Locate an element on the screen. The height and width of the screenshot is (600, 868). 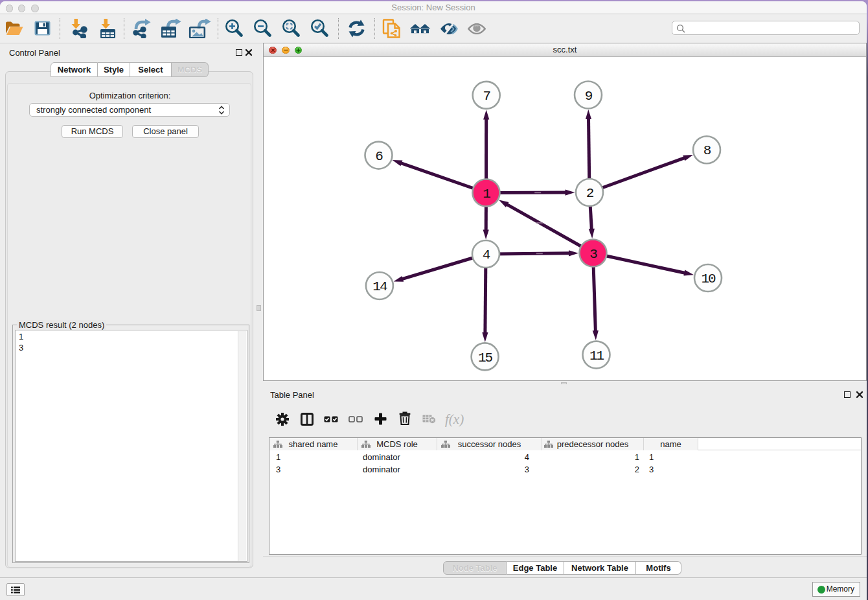
svg-text: 14 is located at coordinates (380, 286).